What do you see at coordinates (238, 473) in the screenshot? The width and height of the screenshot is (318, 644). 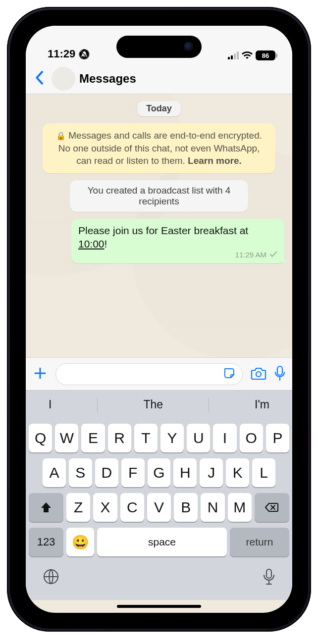 I see `key-k: K` at bounding box center [238, 473].